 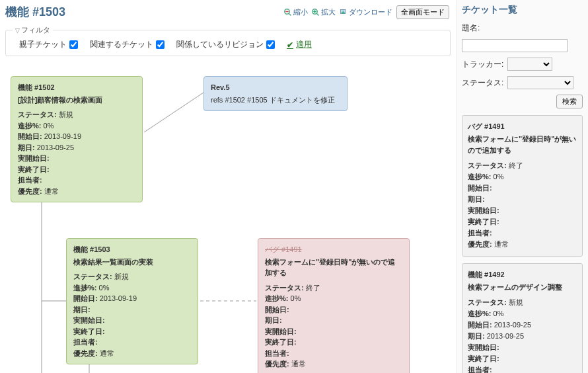 I want to click on filter-revisions: 関係しているリビジョン, so click(x=226, y=45).